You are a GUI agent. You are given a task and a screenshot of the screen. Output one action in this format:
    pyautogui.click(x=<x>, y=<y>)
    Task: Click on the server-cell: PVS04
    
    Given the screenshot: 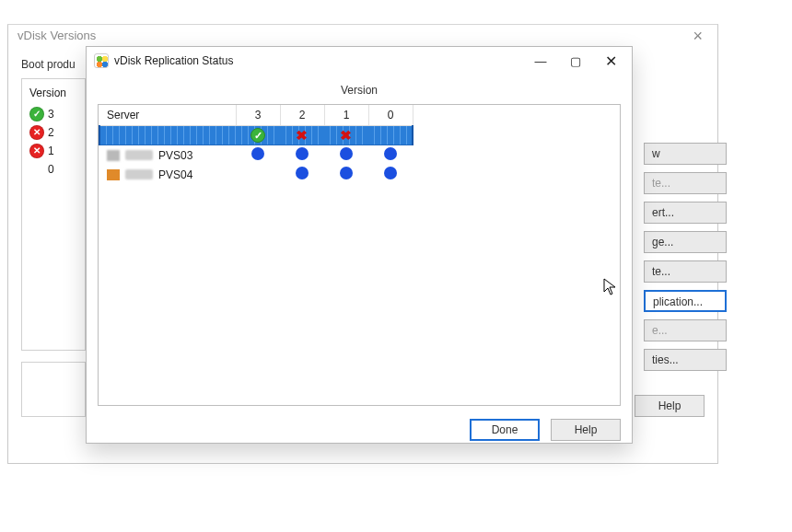 What is the action you would take?
    pyautogui.click(x=168, y=175)
    